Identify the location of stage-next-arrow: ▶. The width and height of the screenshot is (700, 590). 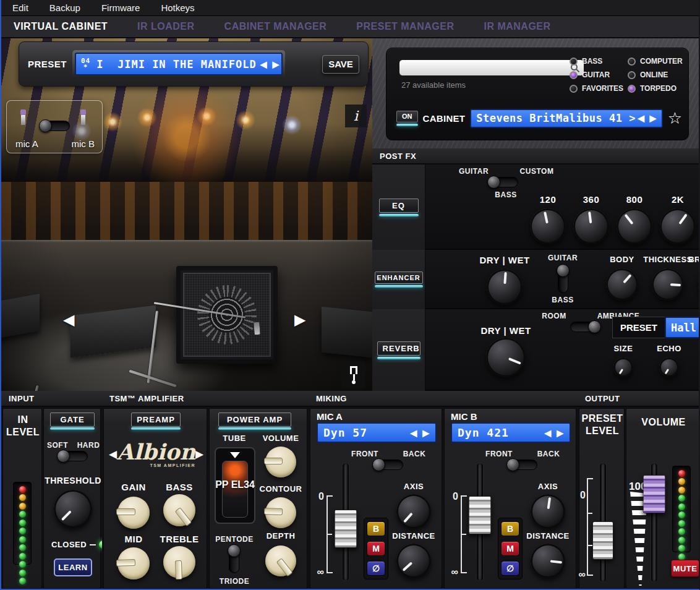
(300, 320).